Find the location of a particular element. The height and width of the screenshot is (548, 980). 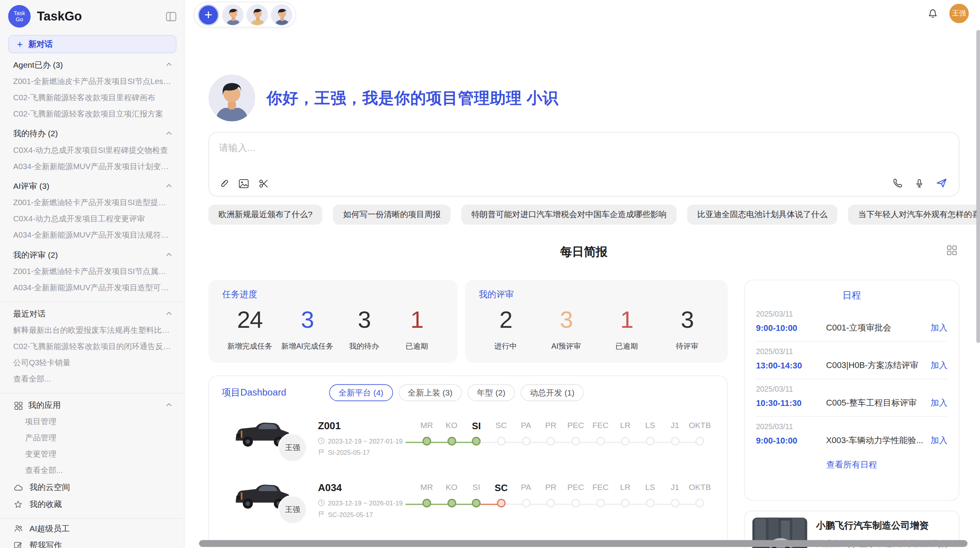

recent-conversation-item: C02-飞腾新能源轻客改款项目的闭环通告反馈情况 is located at coordinates (92, 347).